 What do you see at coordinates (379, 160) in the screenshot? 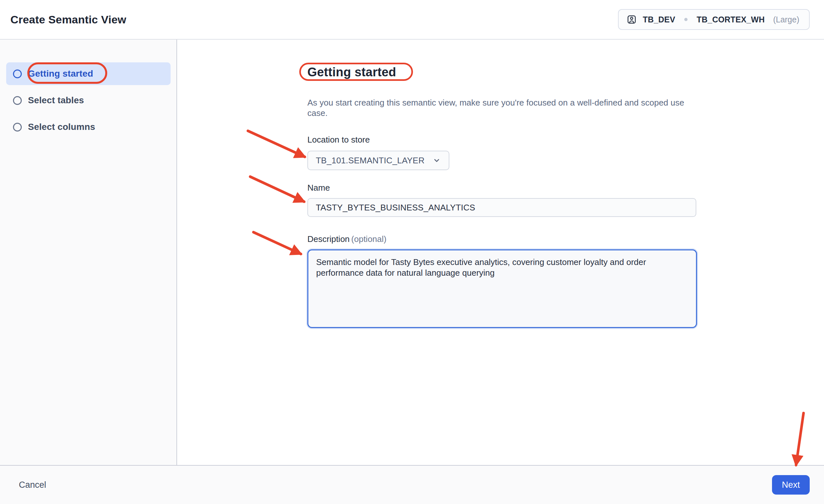
I see `location-dropdown: TB_101.SEMANTIC_LAYER` at bounding box center [379, 160].